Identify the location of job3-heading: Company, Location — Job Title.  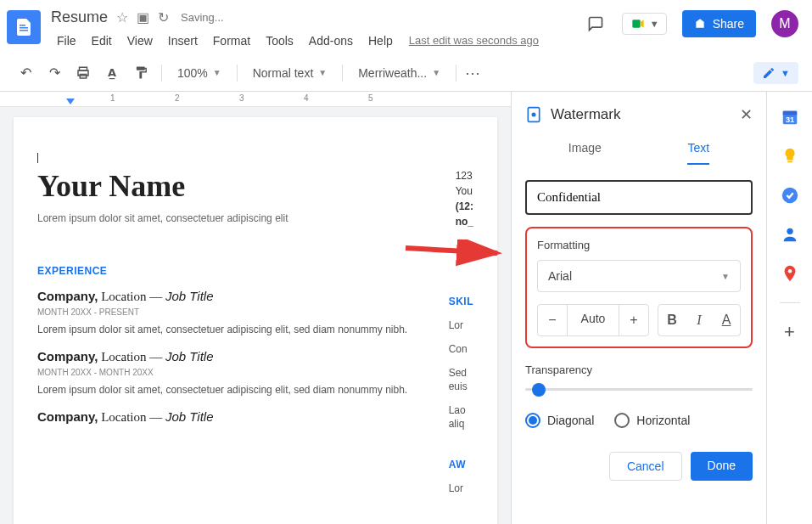
(255, 417).